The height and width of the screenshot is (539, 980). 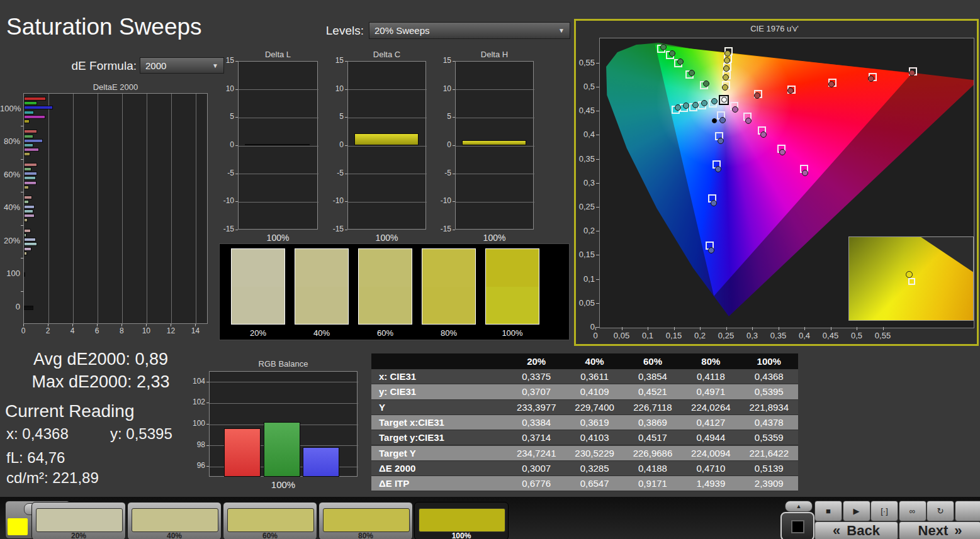 What do you see at coordinates (442, 145) in the screenshot?
I see `y-tick-label: 0` at bounding box center [442, 145].